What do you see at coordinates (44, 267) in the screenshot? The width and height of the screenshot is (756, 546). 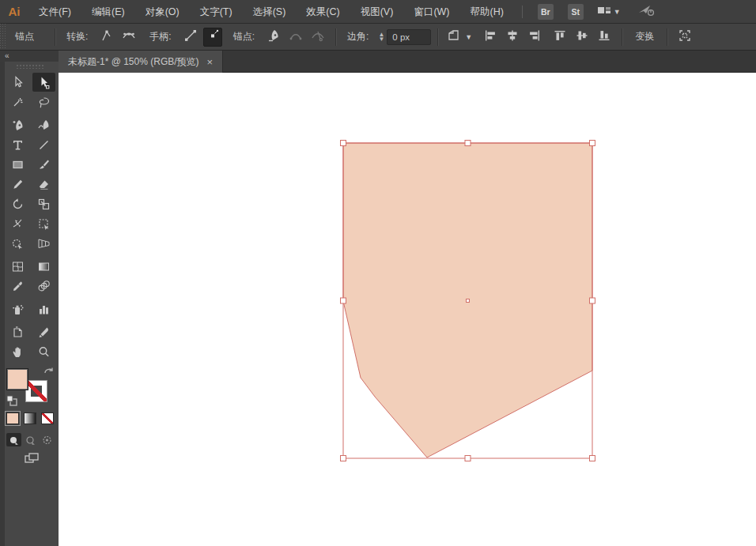 I see `gradient-icon` at bounding box center [44, 267].